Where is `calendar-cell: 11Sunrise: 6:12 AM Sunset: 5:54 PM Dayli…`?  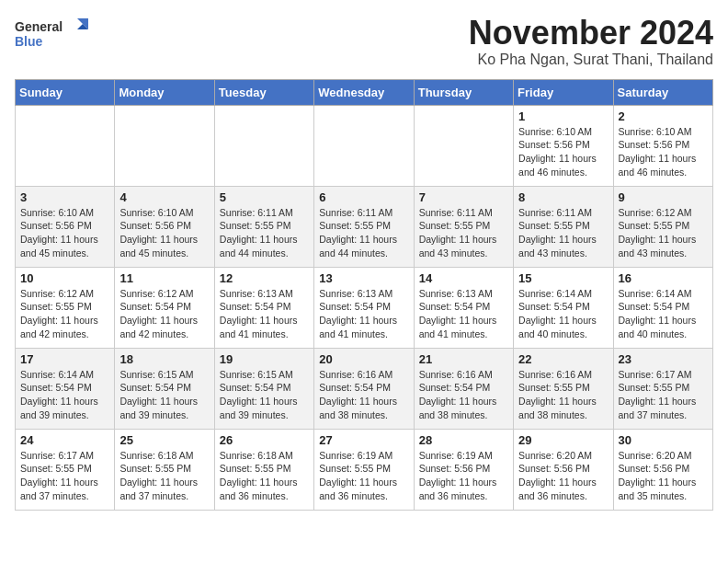
calendar-cell: 11Sunrise: 6:12 AM Sunset: 5:54 PM Dayli… is located at coordinates (165, 307).